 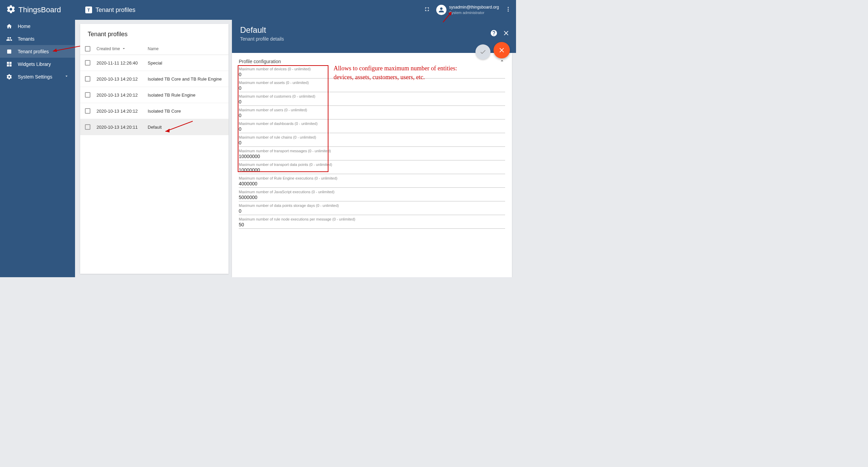 I want to click on table-header-row: Created time Name, so click(x=154, y=49).